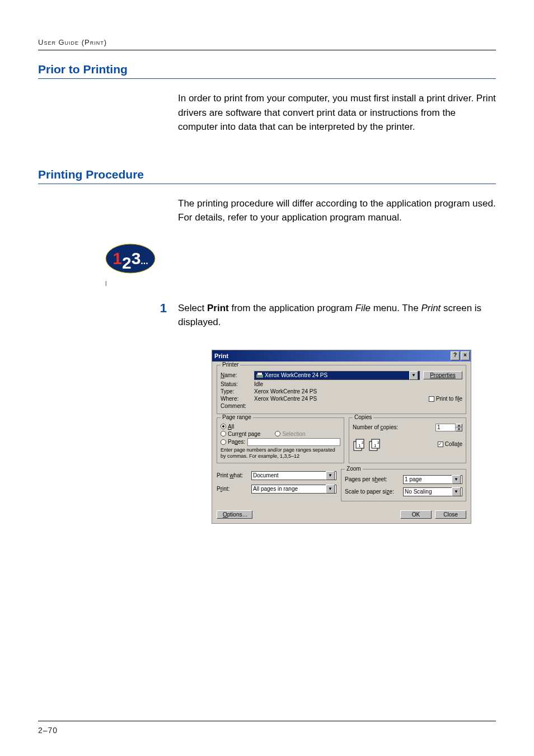 This screenshot has height=756, width=534. I want to click on zoom-legend: Zoom, so click(354, 469).